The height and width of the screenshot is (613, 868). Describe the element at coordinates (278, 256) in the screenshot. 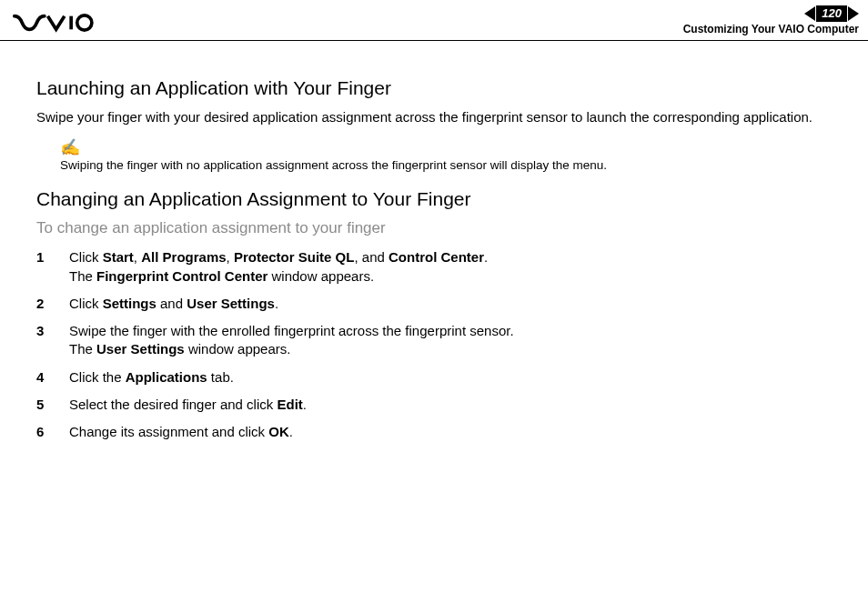

I see `step-text: Click Start, All Programs, Protector Sui…` at that location.